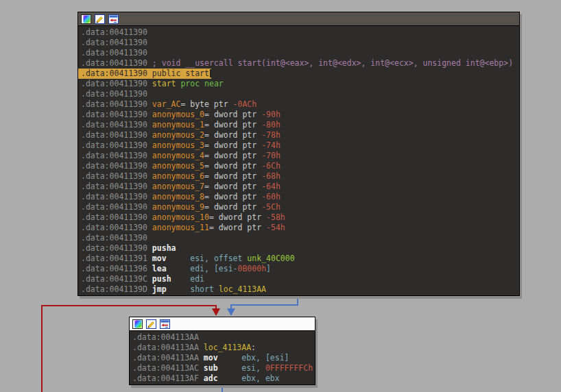 This screenshot has width=561, height=392. What do you see at coordinates (300, 269) in the screenshot?
I see `asm-line: .data:00411396 lea edi, [esi-0B000h]` at bounding box center [300, 269].